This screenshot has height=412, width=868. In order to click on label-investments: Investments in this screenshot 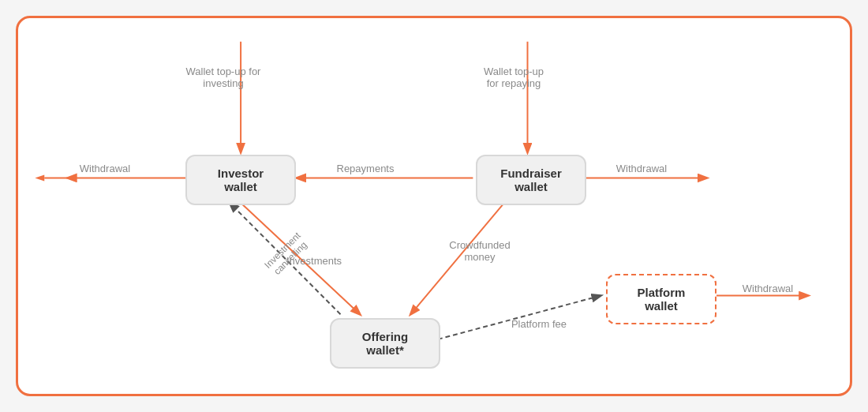, I will do `click(314, 260)`.